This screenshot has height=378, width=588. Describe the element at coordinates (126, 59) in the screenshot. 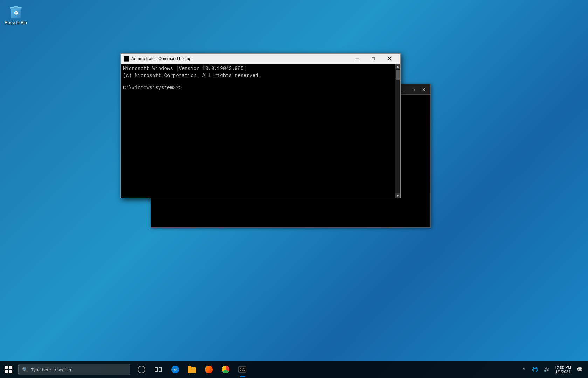

I see `cmd-title-icon` at that location.